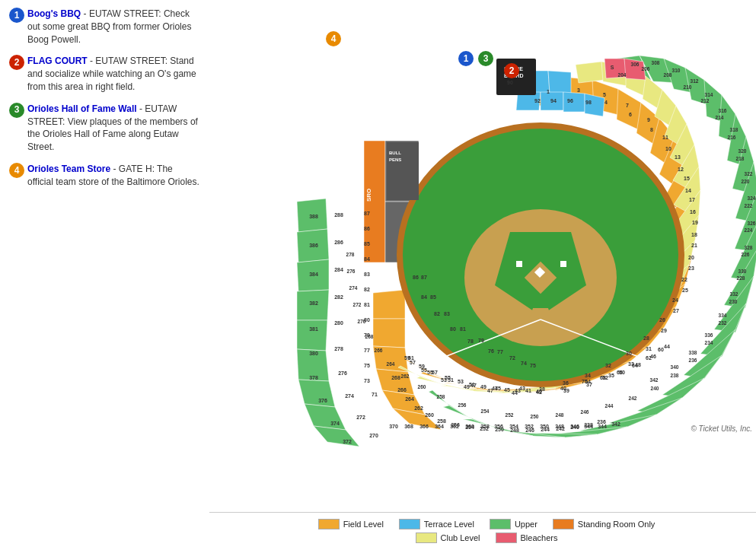 The image size is (756, 550). I want to click on item3-title: Orioles Hall of Fame Wall, so click(82, 109).